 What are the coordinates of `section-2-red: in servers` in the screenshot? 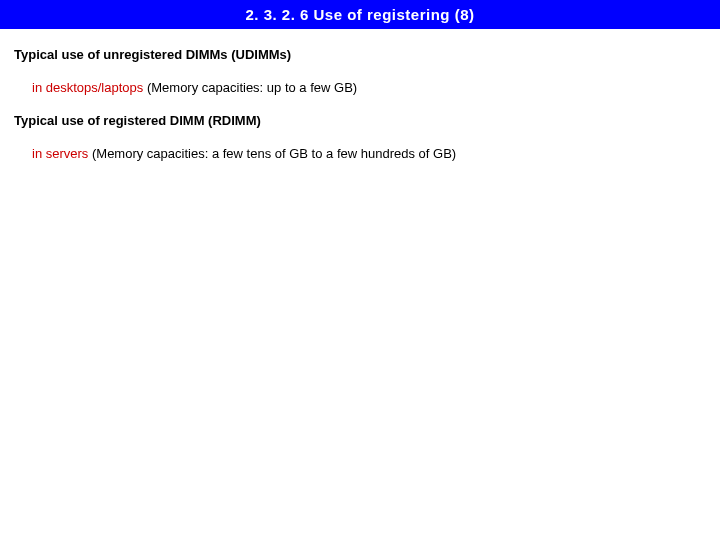 It's located at (62, 154).